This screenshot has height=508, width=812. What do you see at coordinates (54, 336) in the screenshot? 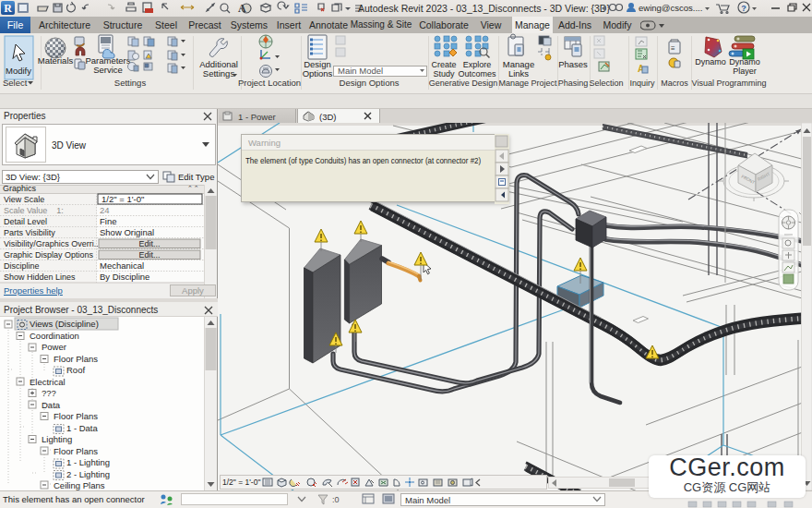
I see `svg-text: Coordination` at bounding box center [54, 336].